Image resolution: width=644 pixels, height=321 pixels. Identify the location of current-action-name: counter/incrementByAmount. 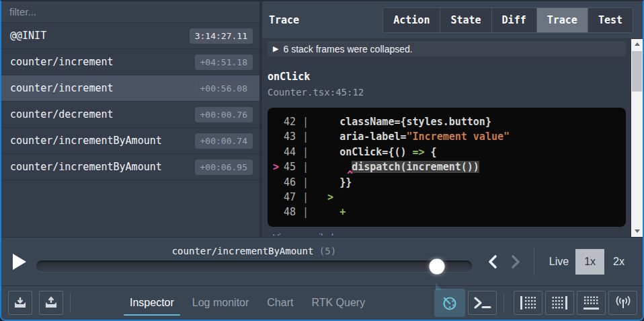
(243, 251).